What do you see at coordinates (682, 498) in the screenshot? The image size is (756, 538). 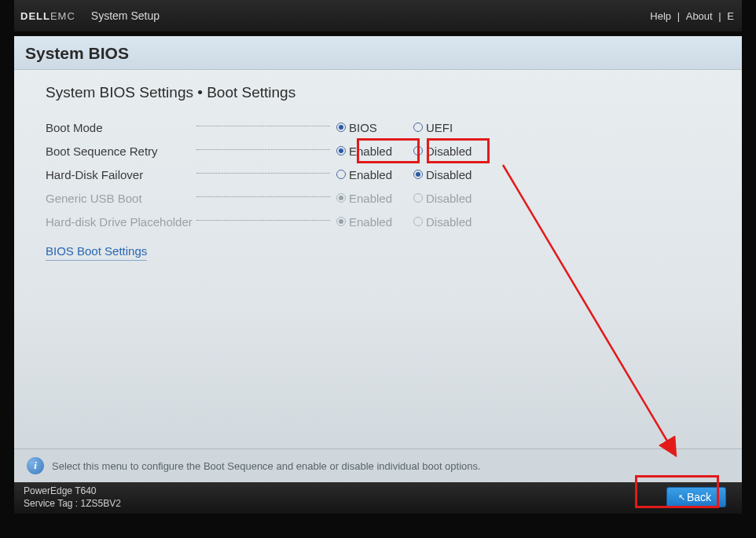 I see `cursor-icon: ↖` at bounding box center [682, 498].